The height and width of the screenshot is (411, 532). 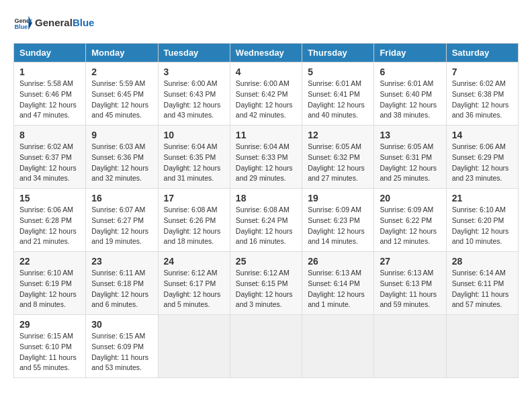 I want to click on week-row-1: 1 Sunrise: 5:58 AM Sunset: 6:46 PM Dayli…, so click(x=266, y=94).